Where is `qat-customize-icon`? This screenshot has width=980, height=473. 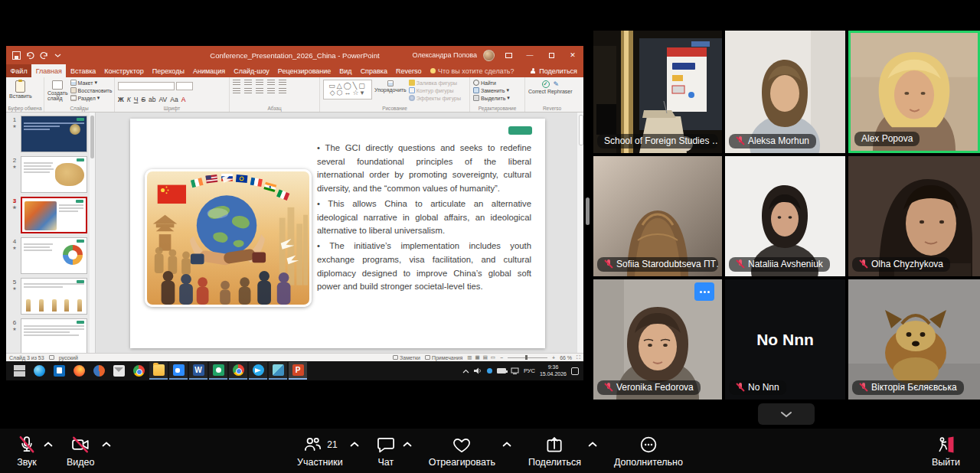
qat-customize-icon is located at coordinates (58, 55).